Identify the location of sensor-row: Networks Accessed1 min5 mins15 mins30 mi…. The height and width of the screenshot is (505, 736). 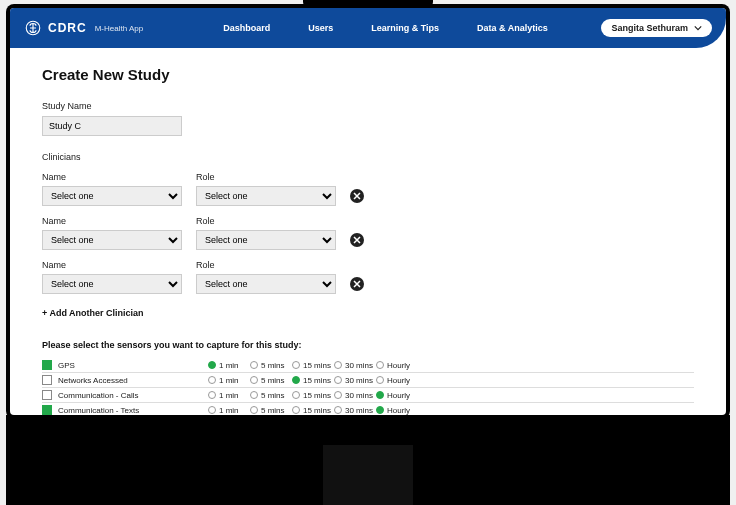
(368, 380).